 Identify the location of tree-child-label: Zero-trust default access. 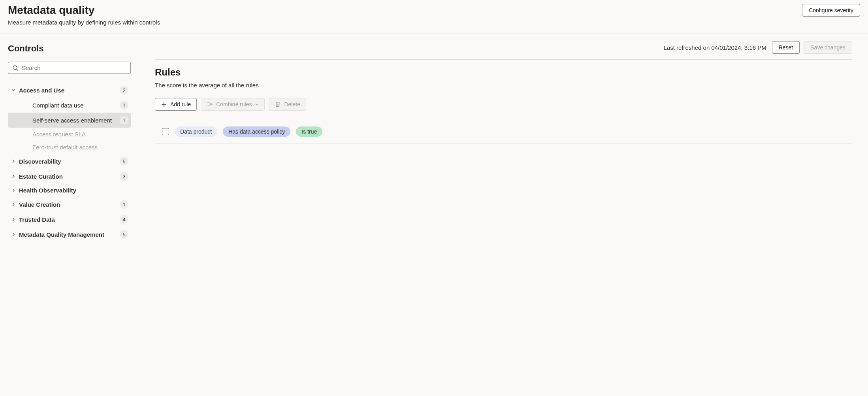
(73, 147).